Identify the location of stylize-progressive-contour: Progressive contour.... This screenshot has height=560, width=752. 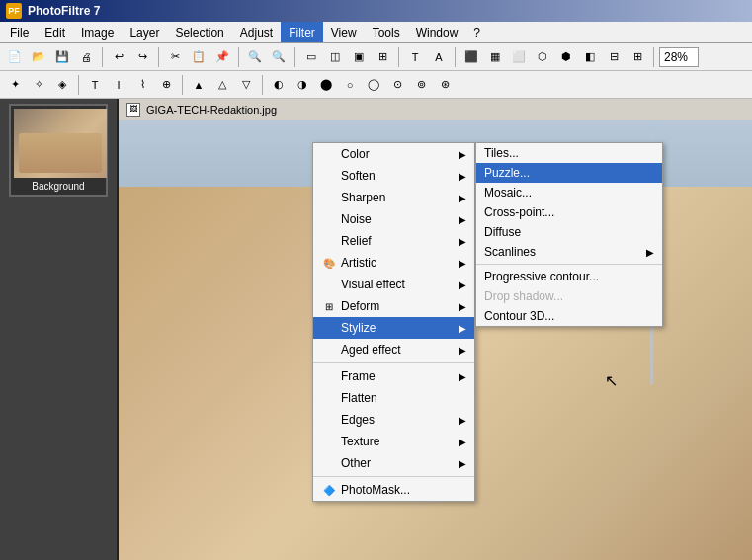
(569, 277).